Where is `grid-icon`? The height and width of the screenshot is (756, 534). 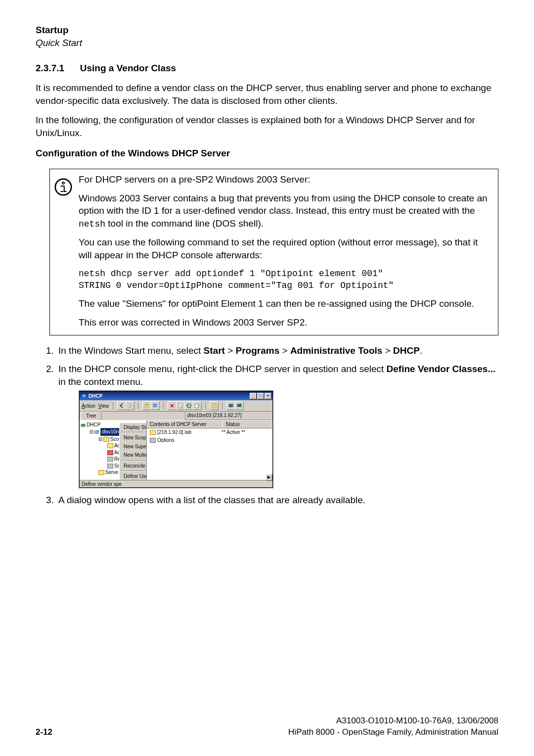 grid-icon is located at coordinates (155, 406).